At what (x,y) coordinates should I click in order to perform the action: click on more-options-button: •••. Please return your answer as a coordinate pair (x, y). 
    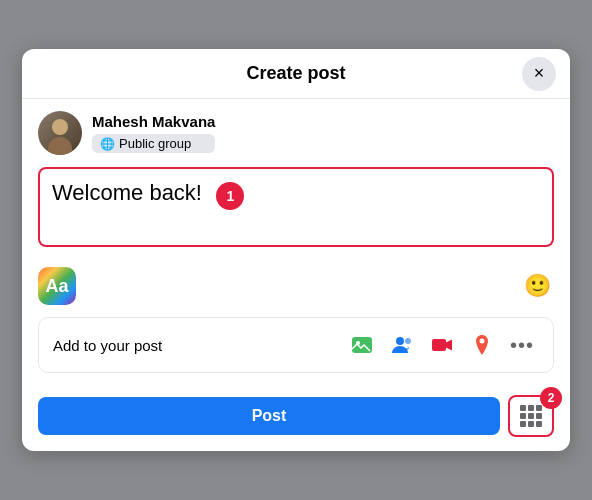
    Looking at the image, I should click on (522, 345).